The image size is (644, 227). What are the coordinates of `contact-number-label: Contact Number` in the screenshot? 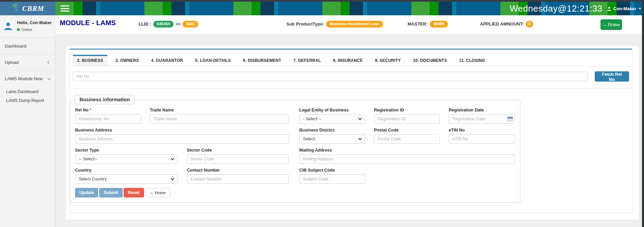 It's located at (238, 171).